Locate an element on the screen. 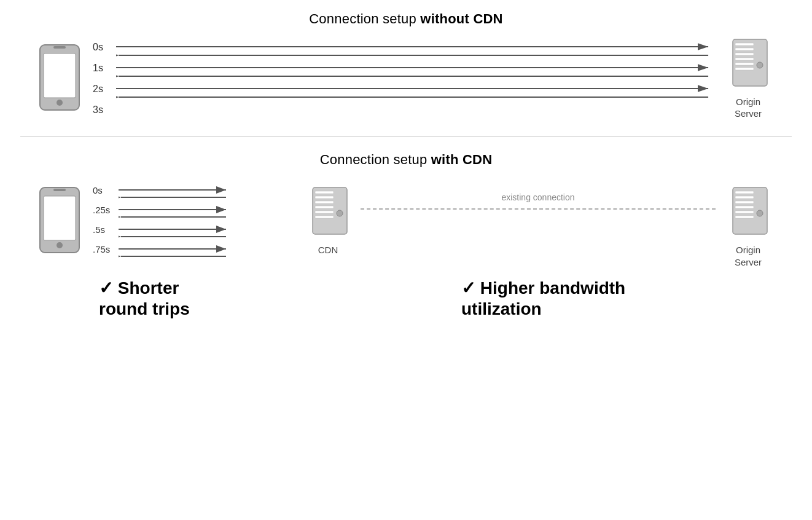 Image resolution: width=812 pixels, height=520 pixels. benefit-shorter-text: ✓ Shorter round trips is located at coordinates (144, 299).